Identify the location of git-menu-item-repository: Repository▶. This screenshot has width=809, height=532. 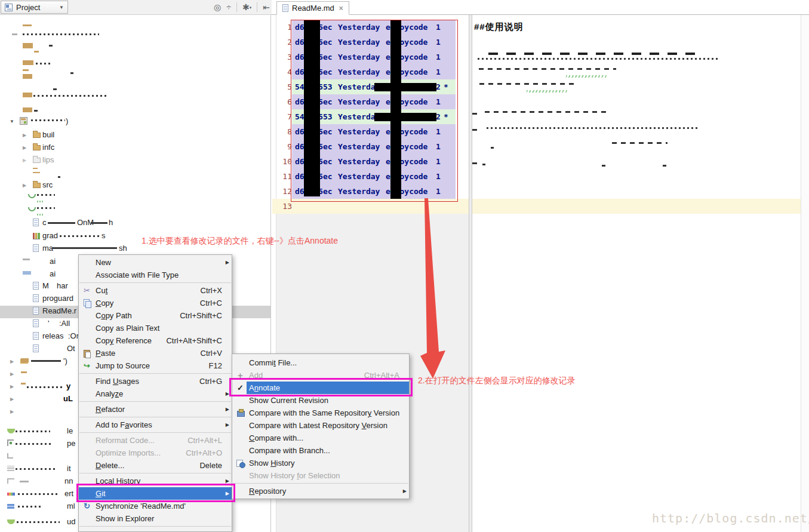
(321, 491).